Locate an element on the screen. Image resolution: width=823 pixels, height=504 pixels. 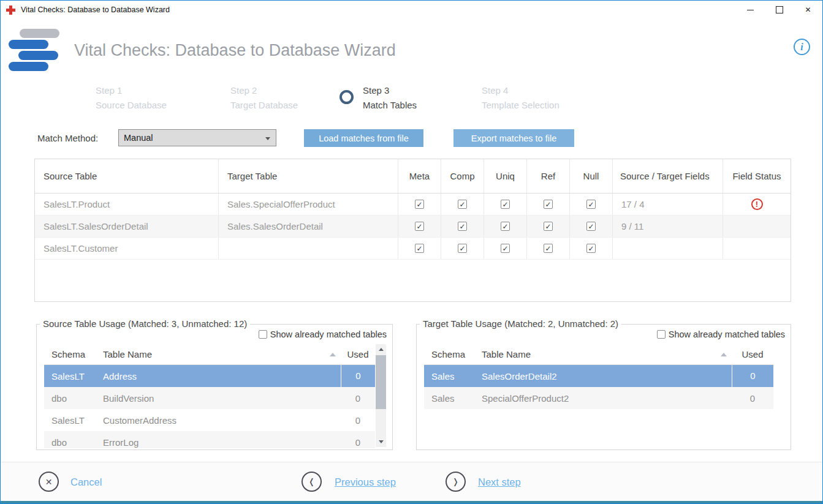
maximize-button is located at coordinates (779, 10).